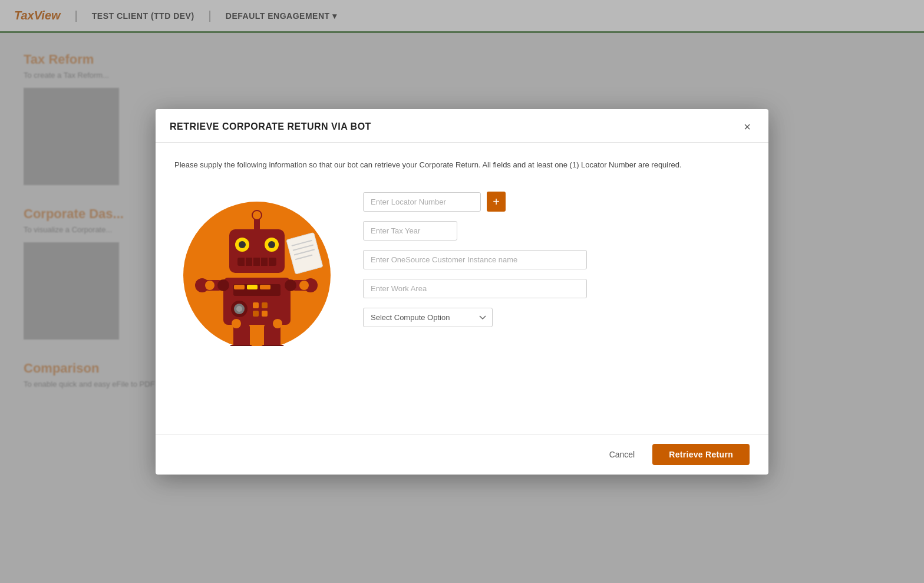  I want to click on add-locator-button: +, so click(496, 202).